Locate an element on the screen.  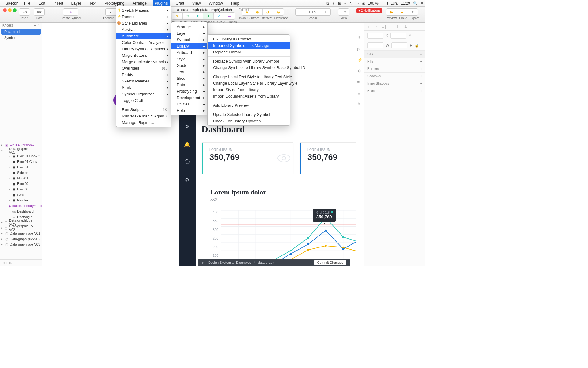
mask-button: ◐ is located at coordinates (198, 16).